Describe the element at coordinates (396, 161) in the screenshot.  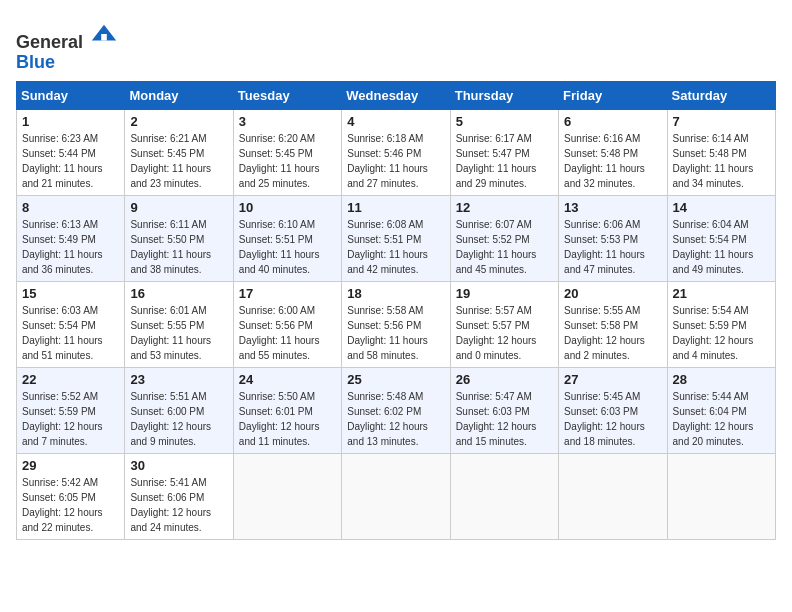
I see `day-detail: Sunrise: 6:18 AM Sunset: 5:46 PM Dayligh…` at that location.